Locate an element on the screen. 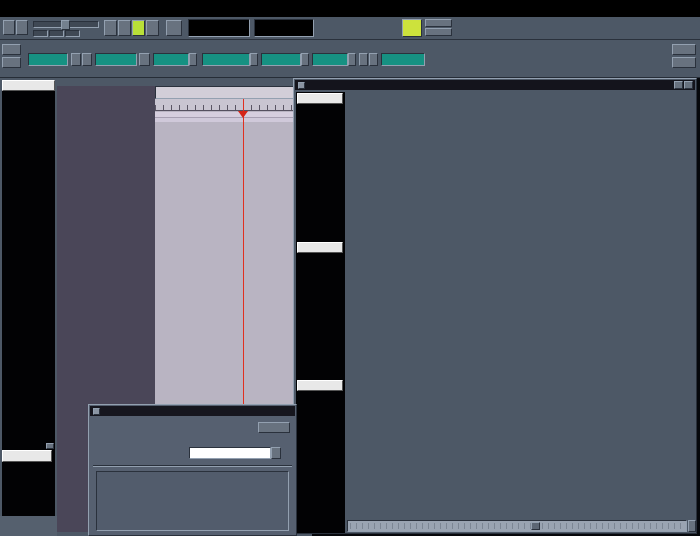  plugin-bypass-button is located at coordinates (274, 428).